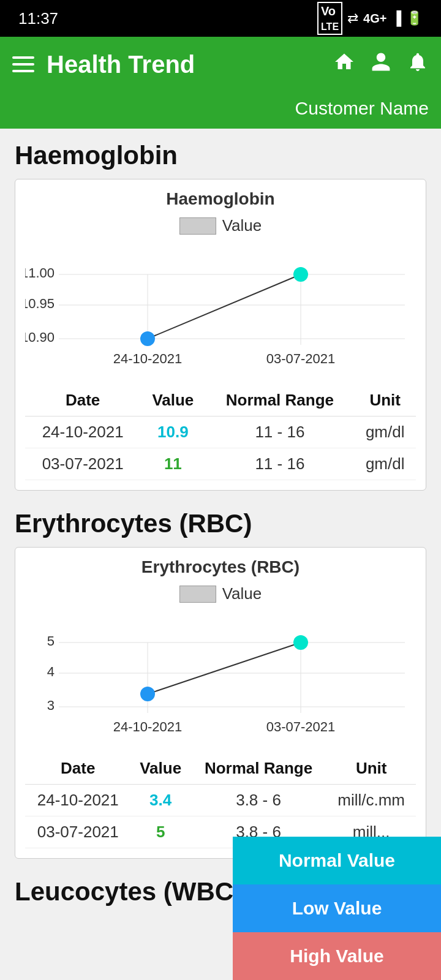 The width and height of the screenshot is (441, 980). Describe the element at coordinates (396, 18) in the screenshot. I see `signal-bars-icon: ▐` at that location.